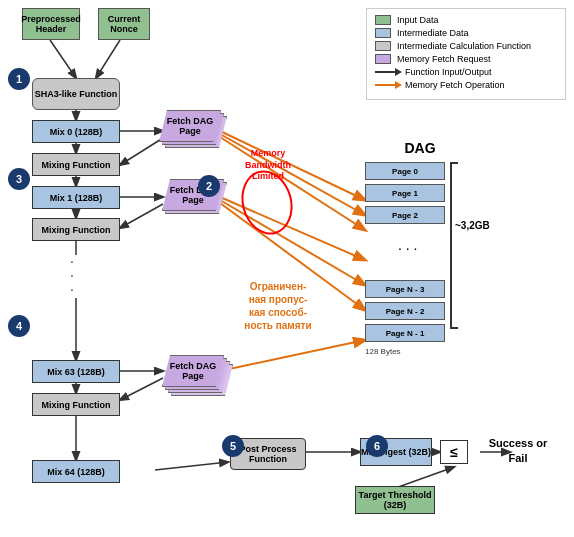 The height and width of the screenshot is (537, 574). What do you see at coordinates (377, 446) in the screenshot?
I see `step-6-circle: 6` at bounding box center [377, 446].